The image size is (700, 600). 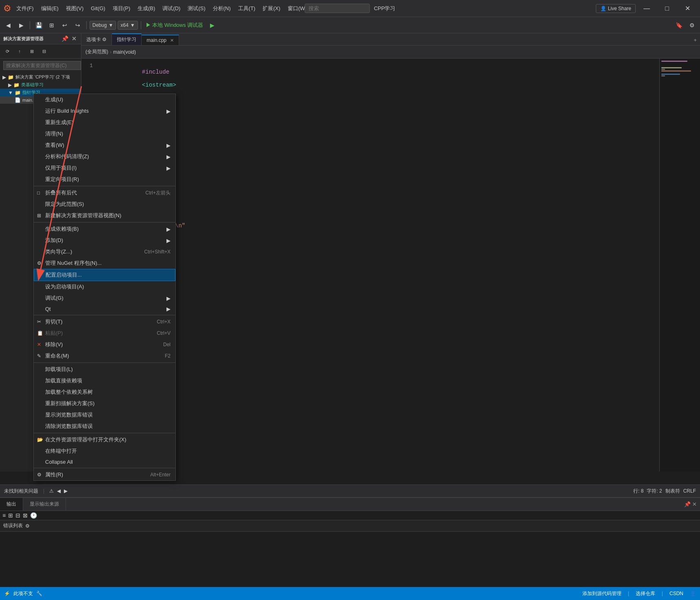 I want to click on ctx-cut: ✂ 剪切(T) Ctrl+X, so click(x=105, y=322).